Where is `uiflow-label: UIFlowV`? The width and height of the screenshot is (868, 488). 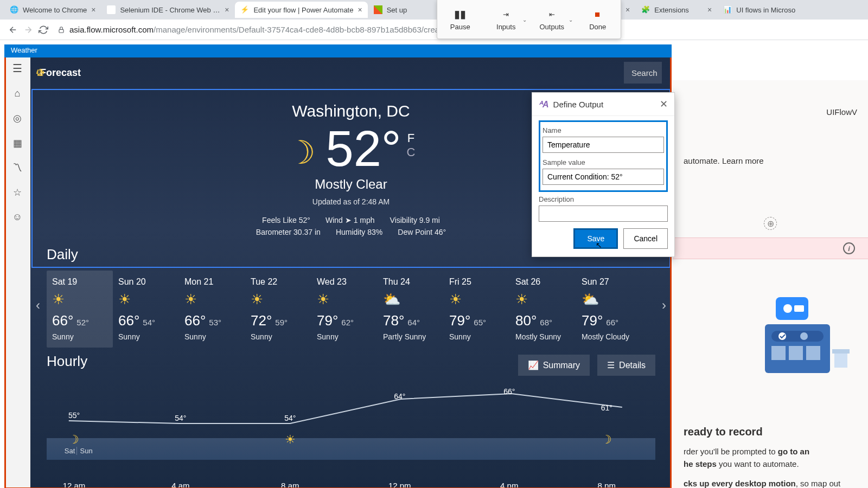 uiflow-label: UIFlowV is located at coordinates (842, 112).